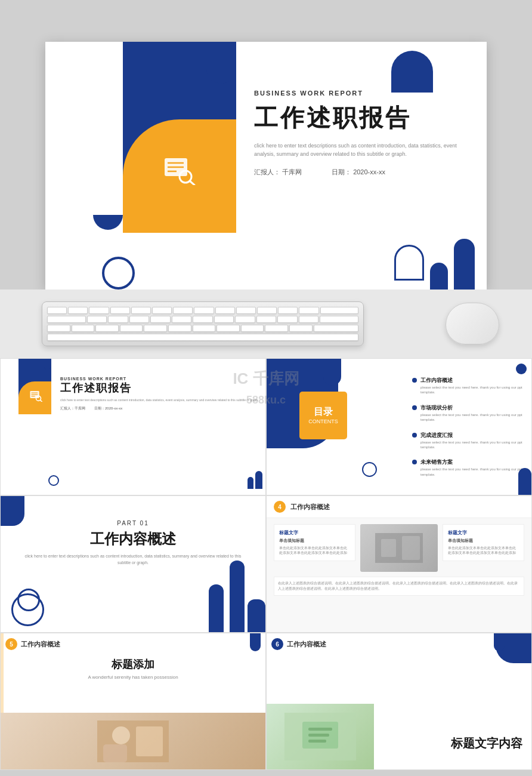  Describe the element at coordinates (266, 324) in the screenshot. I see `keyboard-section` at that location.